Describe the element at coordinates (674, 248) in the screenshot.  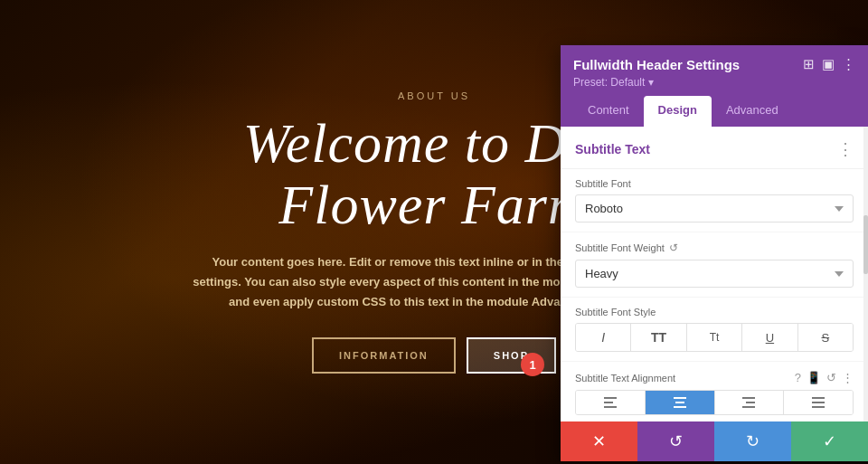
I see `font-weight-reset-icon: ↺` at that location.